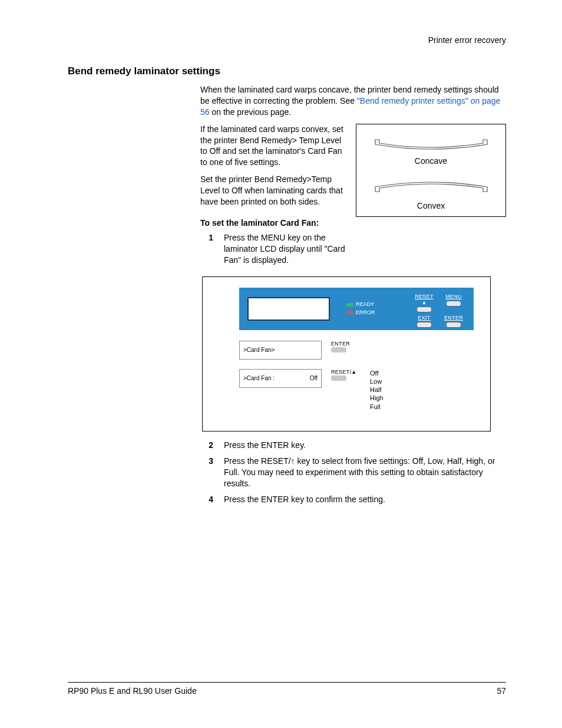 The width and height of the screenshot is (562, 728). I want to click on step-2: 2 Press the ENTER key., so click(353, 446).